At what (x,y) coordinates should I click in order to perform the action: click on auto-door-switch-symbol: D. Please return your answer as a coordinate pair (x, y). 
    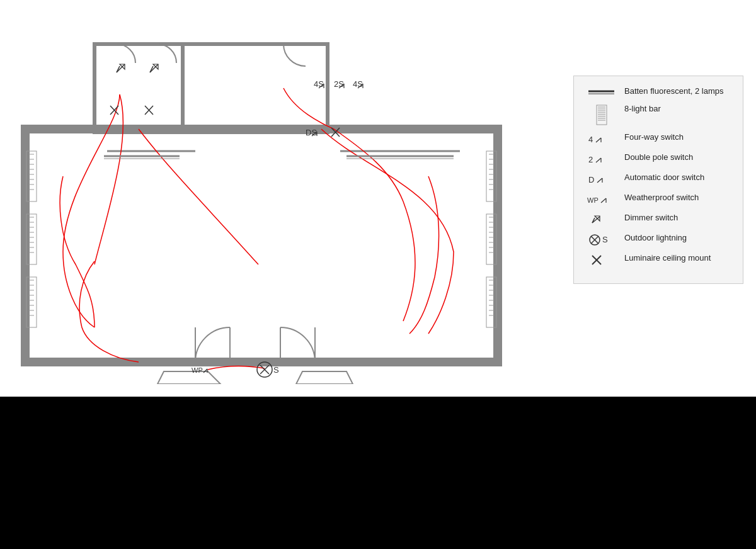
    Looking at the image, I should click on (601, 179).